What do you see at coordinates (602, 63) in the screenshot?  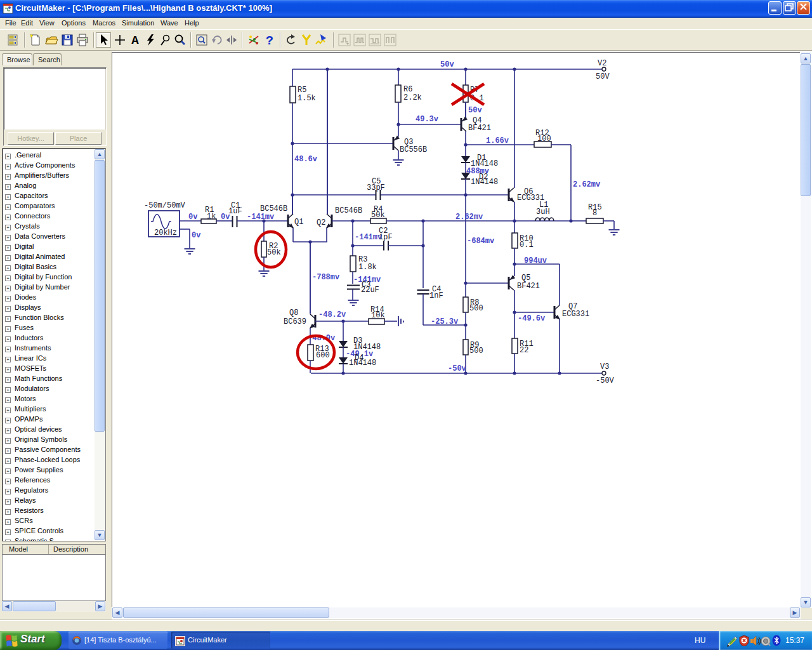 I see `svg-text: V2` at bounding box center [602, 63].